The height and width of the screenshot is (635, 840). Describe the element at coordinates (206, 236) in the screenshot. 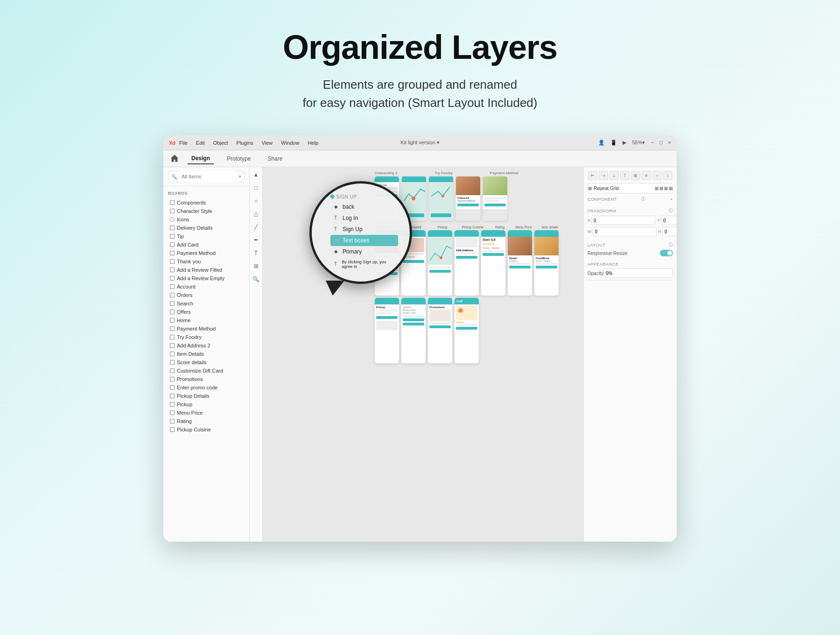

I see `sidebar-item-tip: Tip` at that location.